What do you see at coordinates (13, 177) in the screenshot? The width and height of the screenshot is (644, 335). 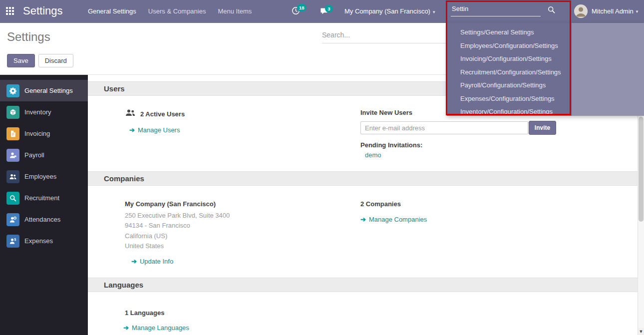 I see `employees-people-icon` at bounding box center [13, 177].